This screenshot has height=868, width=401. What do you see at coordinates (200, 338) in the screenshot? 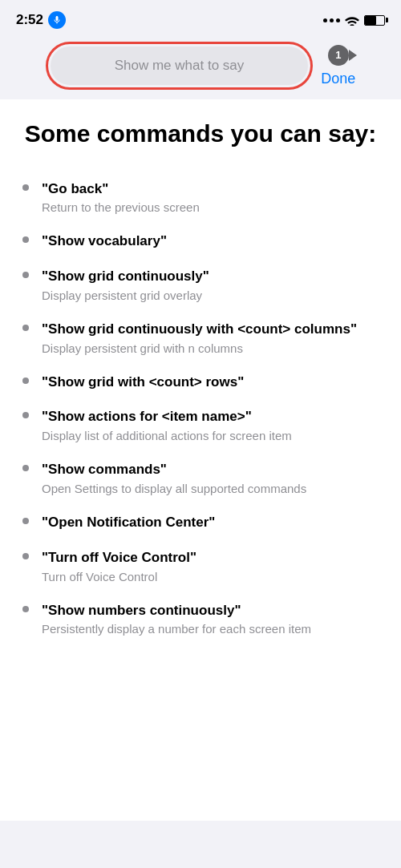
I see `command-item: "Show grid continuously with <count> col…` at bounding box center [200, 338].